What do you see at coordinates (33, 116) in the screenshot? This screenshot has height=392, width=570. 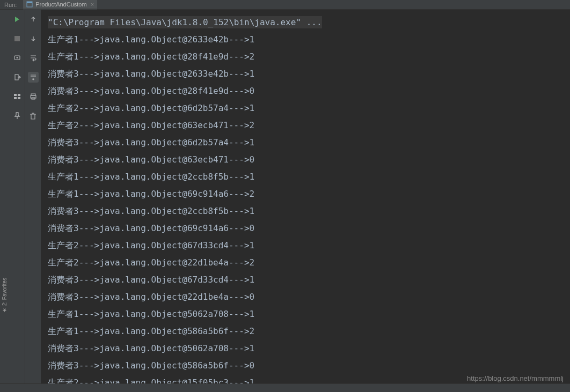 I see `clear-all-button` at bounding box center [33, 116].